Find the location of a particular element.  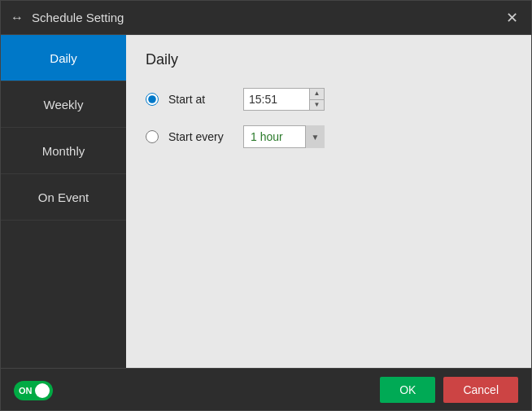

content-title: Daily is located at coordinates (329, 60).